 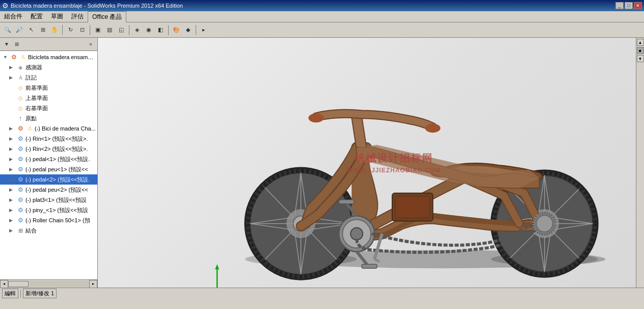 What do you see at coordinates (13, 159) in the screenshot?
I see `tree-expand-pedal1: ▶` at bounding box center [13, 159].